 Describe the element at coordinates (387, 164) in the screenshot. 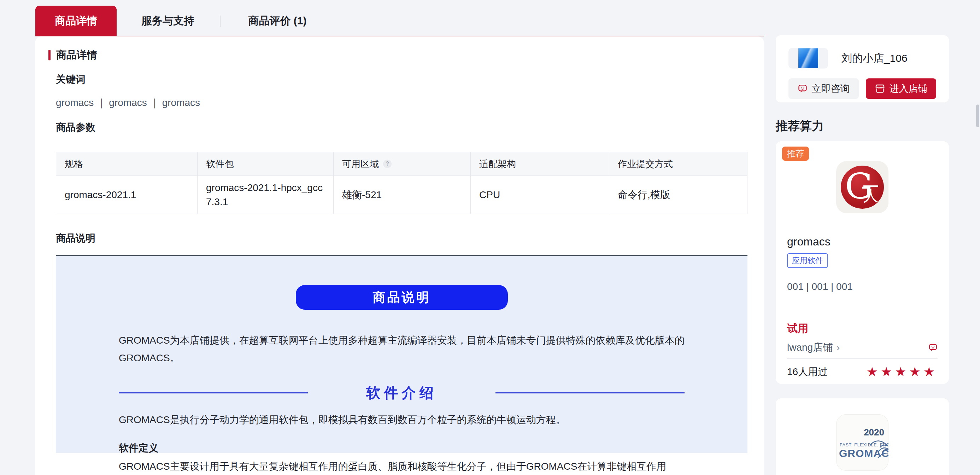

I see `help-icon: ?` at that location.